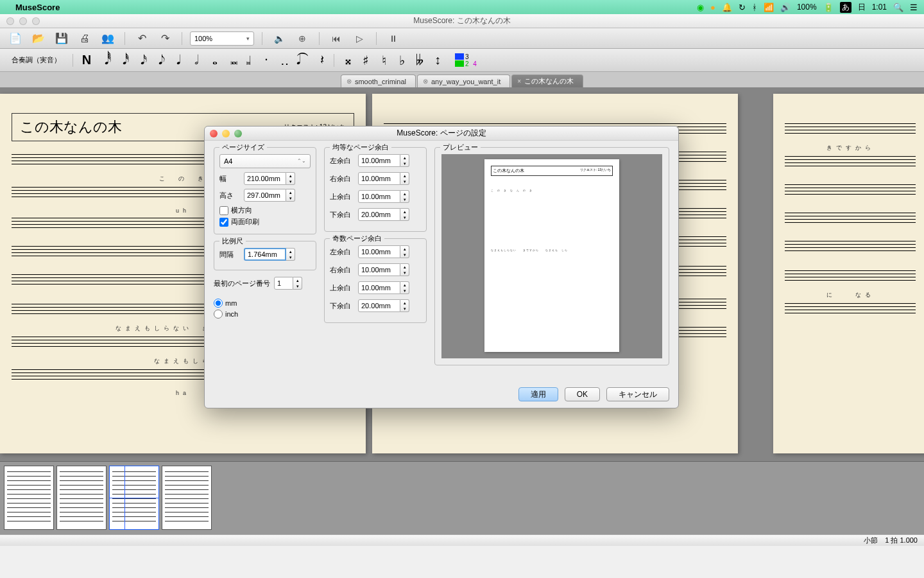 The image size is (924, 578). I want to click on voice-selector: 3 2 4, so click(466, 60).